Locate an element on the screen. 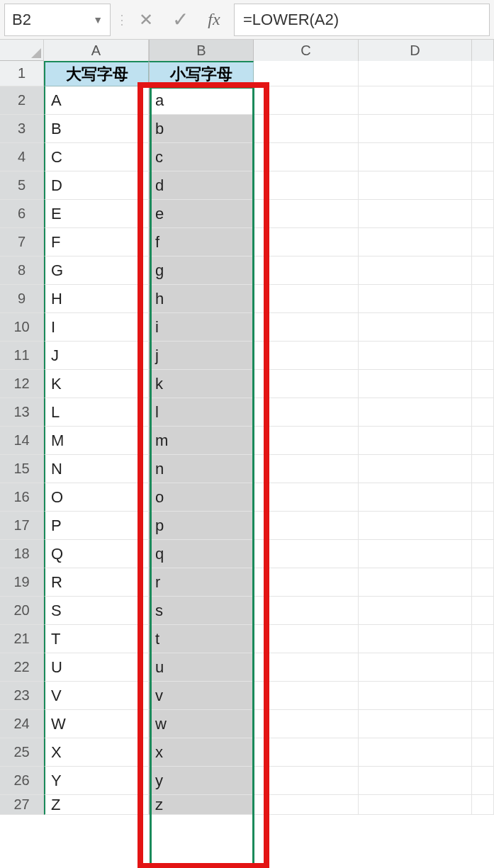 Image resolution: width=494 pixels, height=868 pixels. cell-D11 is located at coordinates (415, 356).